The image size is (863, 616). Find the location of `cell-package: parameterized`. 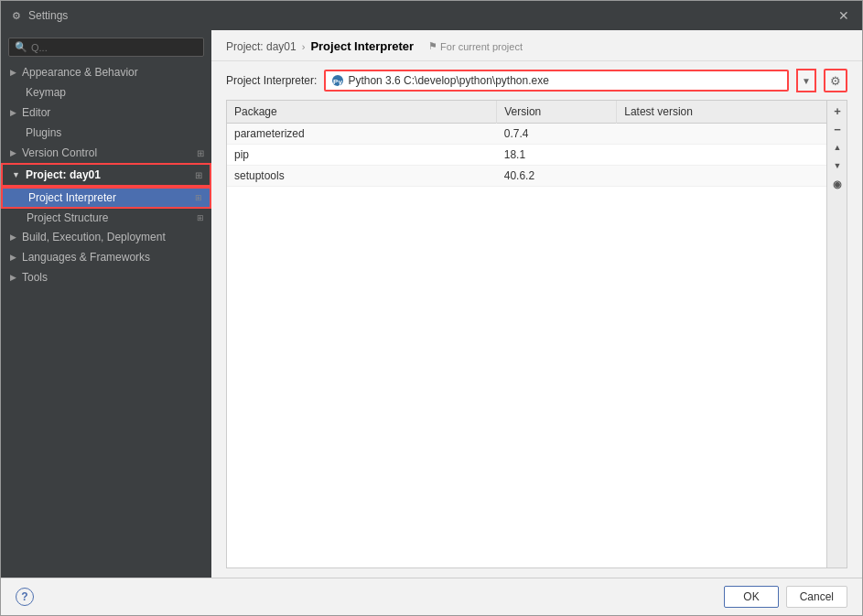

cell-package: parameterized is located at coordinates (362, 134).